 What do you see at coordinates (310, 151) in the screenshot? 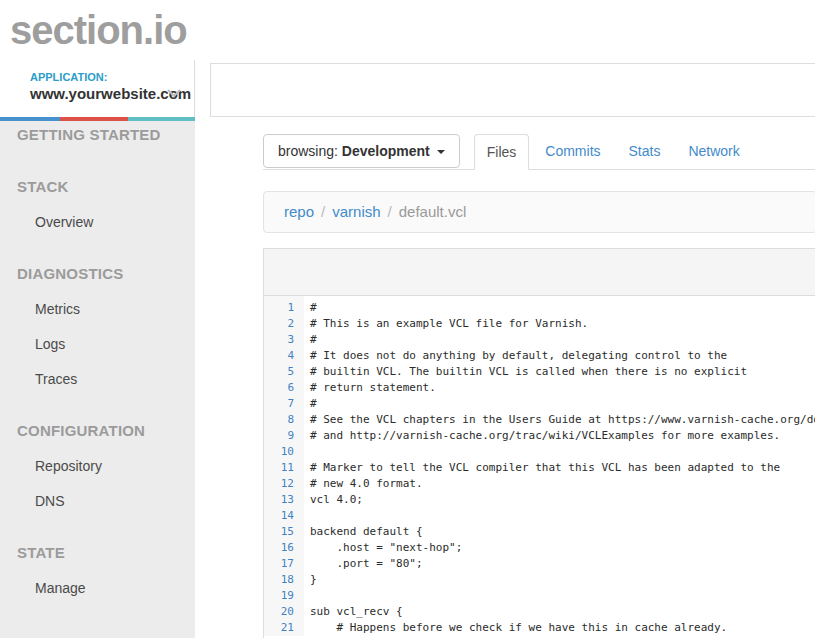
I see `branch-selector-prefix: browsing:` at bounding box center [310, 151].